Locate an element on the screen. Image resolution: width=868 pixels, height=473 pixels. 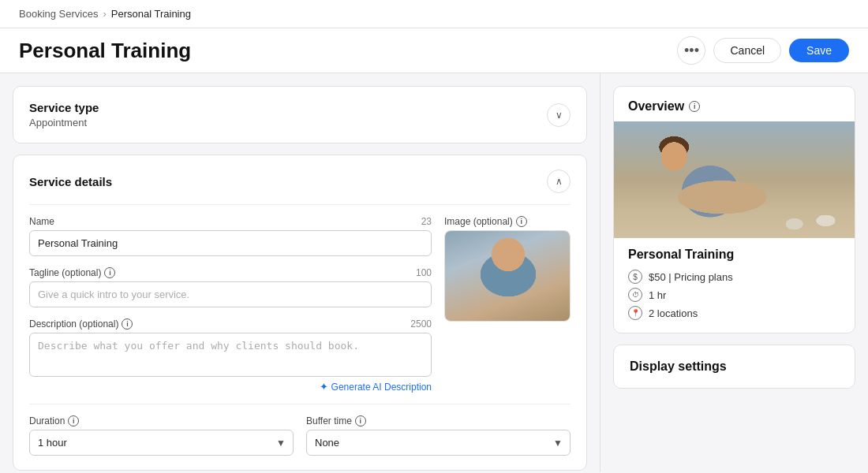
overview-hero-image is located at coordinates (734, 180).